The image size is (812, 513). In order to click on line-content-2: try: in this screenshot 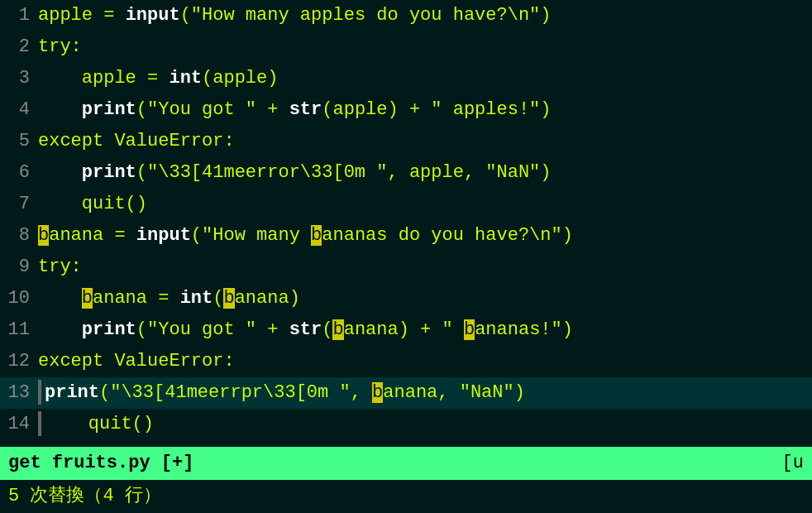, I will do `click(425, 47)`.